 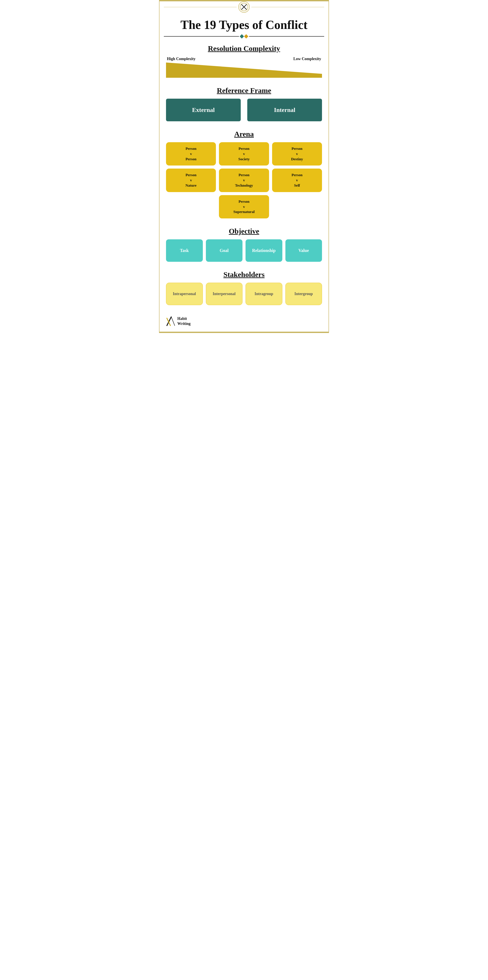 I want to click on resolution-title: Resolution Complexity, so click(x=244, y=49).